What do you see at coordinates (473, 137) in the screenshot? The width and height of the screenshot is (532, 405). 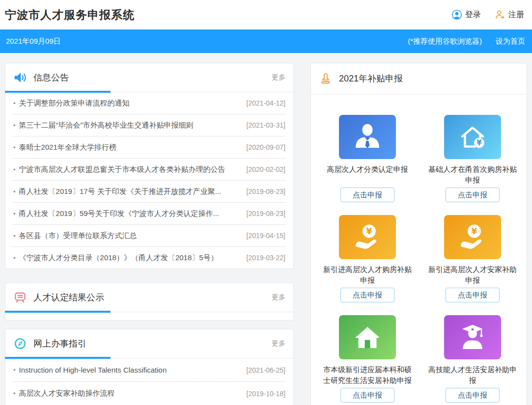 I see `house-yen-icon: ¥` at bounding box center [473, 137].